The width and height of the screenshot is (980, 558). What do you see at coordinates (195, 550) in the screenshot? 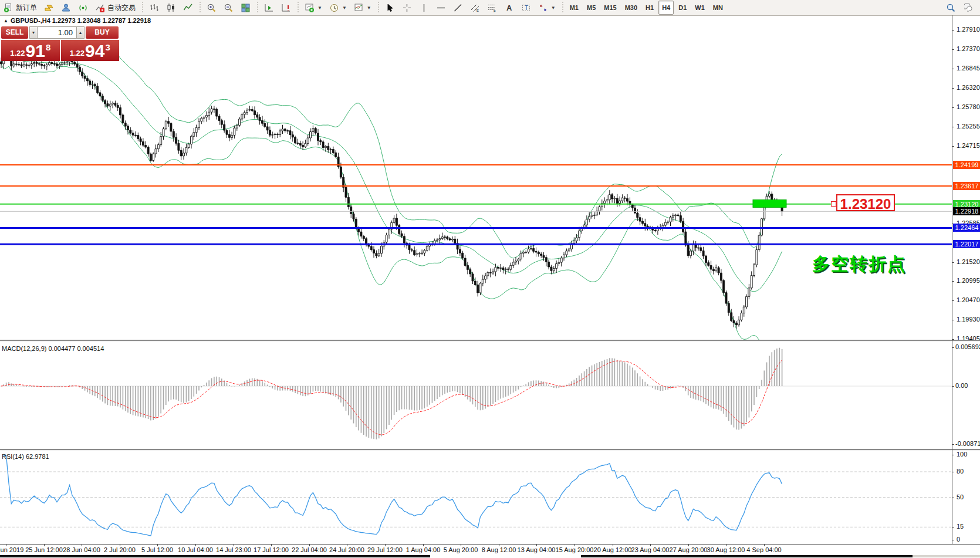
I see `time-label: 10 Jul 04:00` at bounding box center [195, 550].